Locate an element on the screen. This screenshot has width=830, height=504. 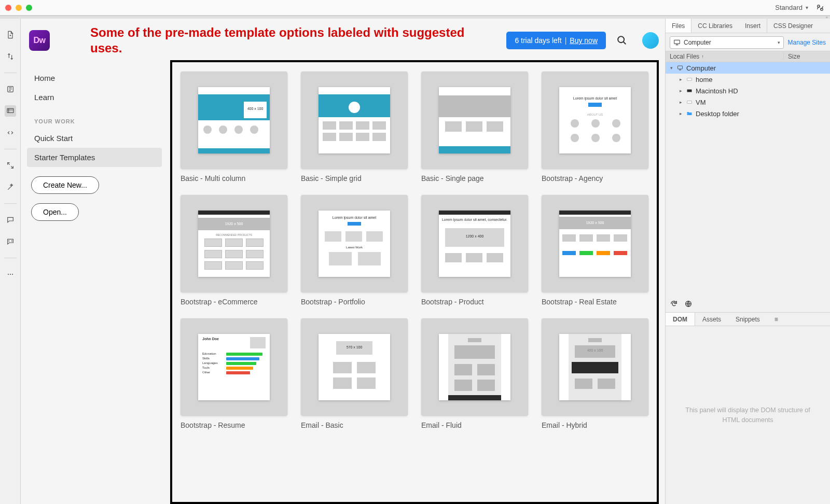
template-card: 1920 x 500 Bootstrap - Real Estate is located at coordinates (595, 250).